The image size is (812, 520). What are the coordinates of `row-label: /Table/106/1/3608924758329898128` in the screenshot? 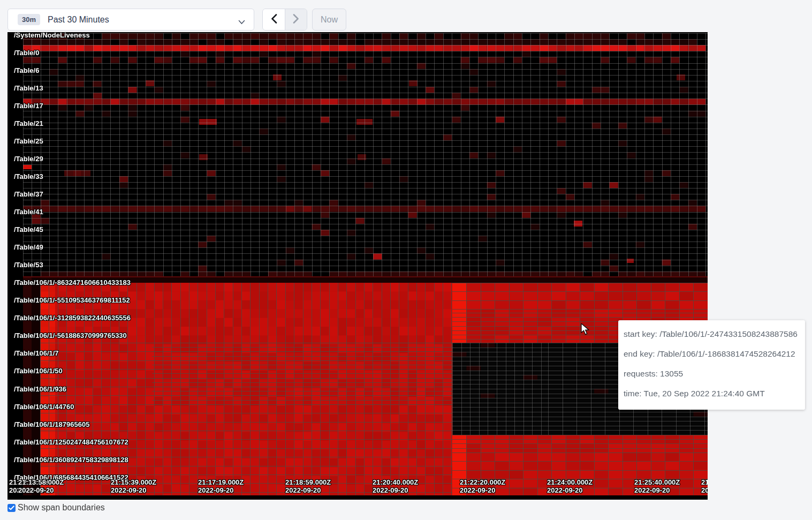 It's located at (71, 460).